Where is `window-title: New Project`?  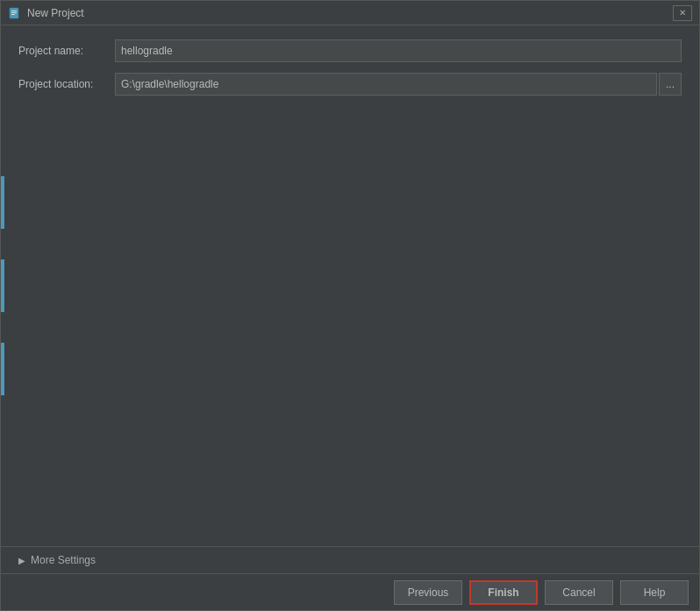 window-title: New Project is located at coordinates (56, 13).